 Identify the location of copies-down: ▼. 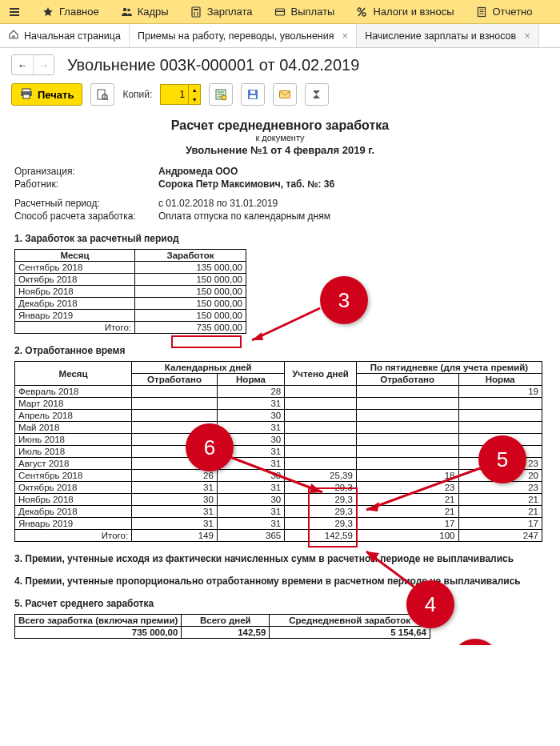
(194, 99).